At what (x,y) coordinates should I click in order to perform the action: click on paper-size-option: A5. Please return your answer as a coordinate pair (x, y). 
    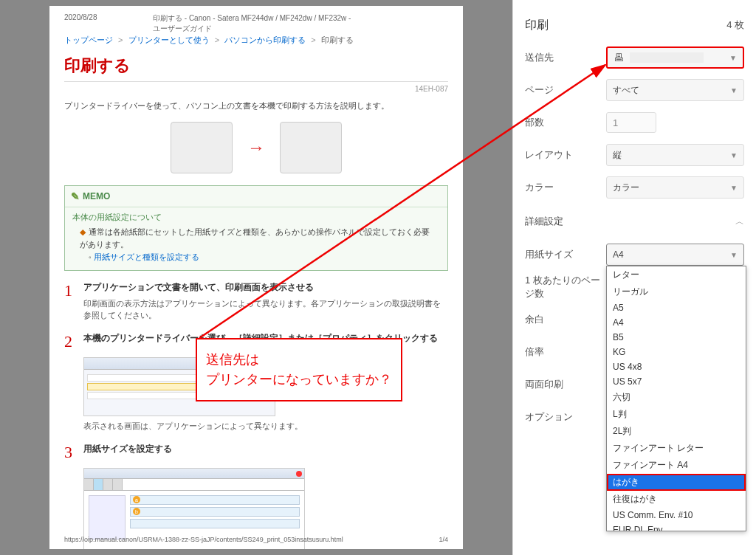
    Looking at the image, I should click on (676, 308).